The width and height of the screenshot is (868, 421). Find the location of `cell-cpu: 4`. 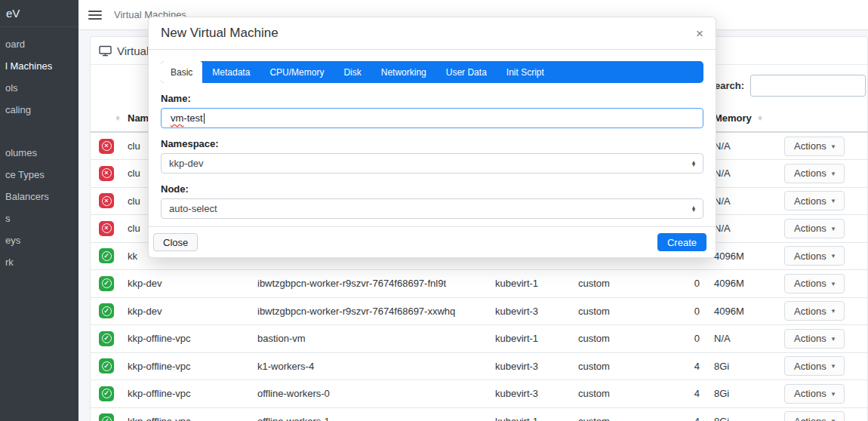

cell-cpu: 4 is located at coordinates (692, 367).